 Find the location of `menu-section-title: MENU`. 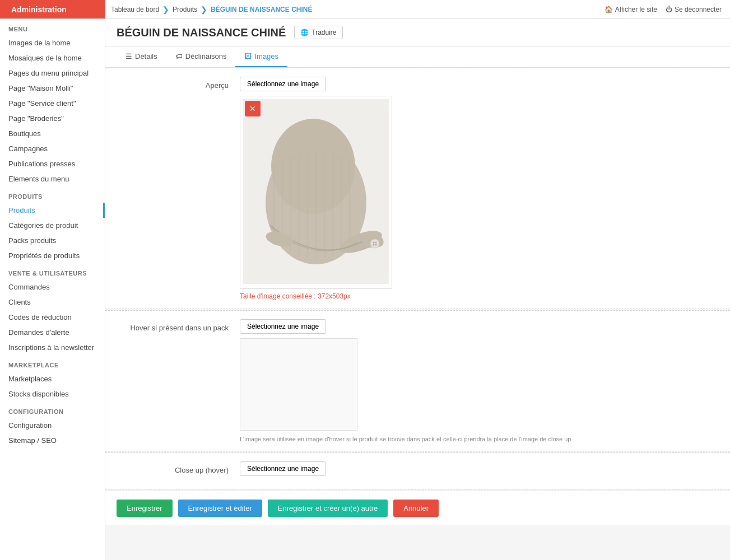

menu-section-title: MENU is located at coordinates (53, 27).